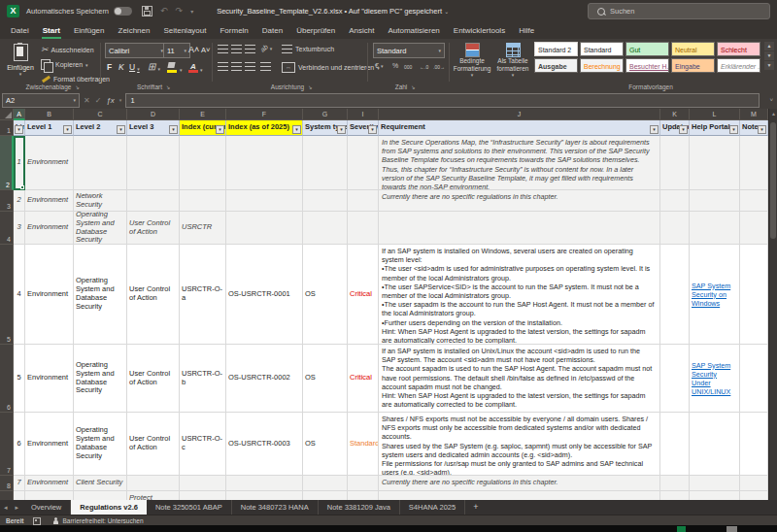  Describe the element at coordinates (153, 228) in the screenshot. I see `cell-level3: User Control of Action` at that location.